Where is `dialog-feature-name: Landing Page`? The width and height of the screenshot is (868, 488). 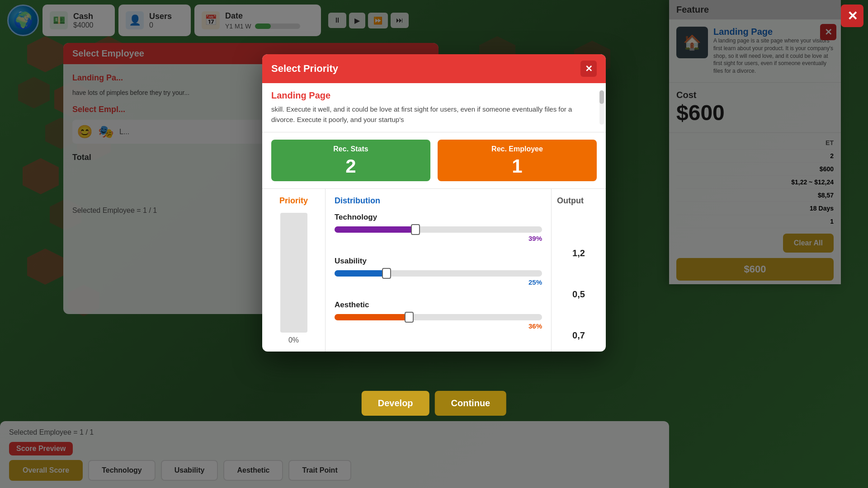
dialog-feature-name: Landing Page is located at coordinates (434, 96).